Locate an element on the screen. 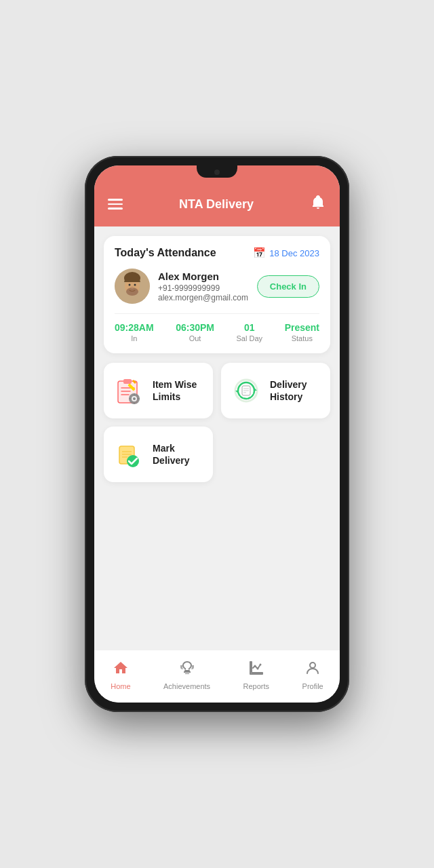 Image resolution: width=434 pixels, height=868 pixels. attendance-title: Today's Attendance is located at coordinates (165, 253).